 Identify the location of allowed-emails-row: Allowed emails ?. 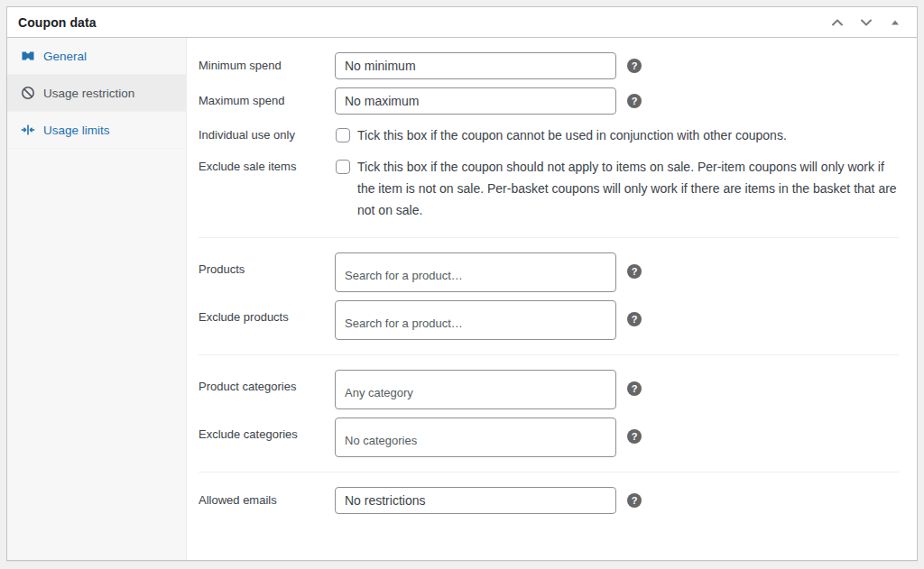
(549, 500).